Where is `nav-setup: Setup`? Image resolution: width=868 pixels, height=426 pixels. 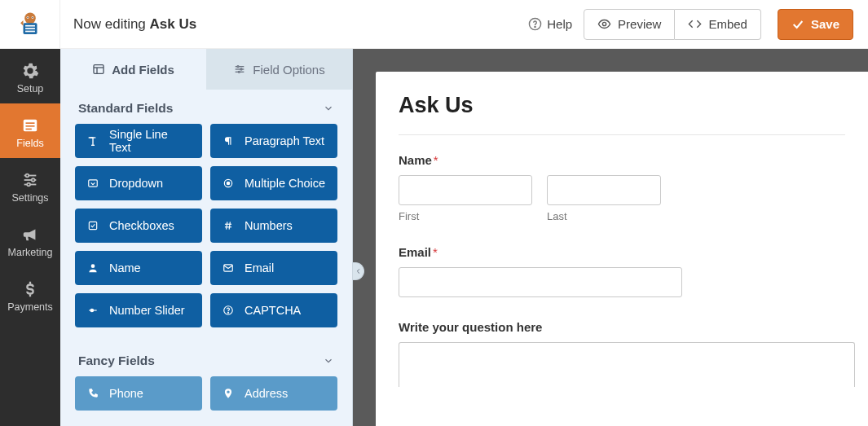 nav-setup: Setup is located at coordinates (30, 77).